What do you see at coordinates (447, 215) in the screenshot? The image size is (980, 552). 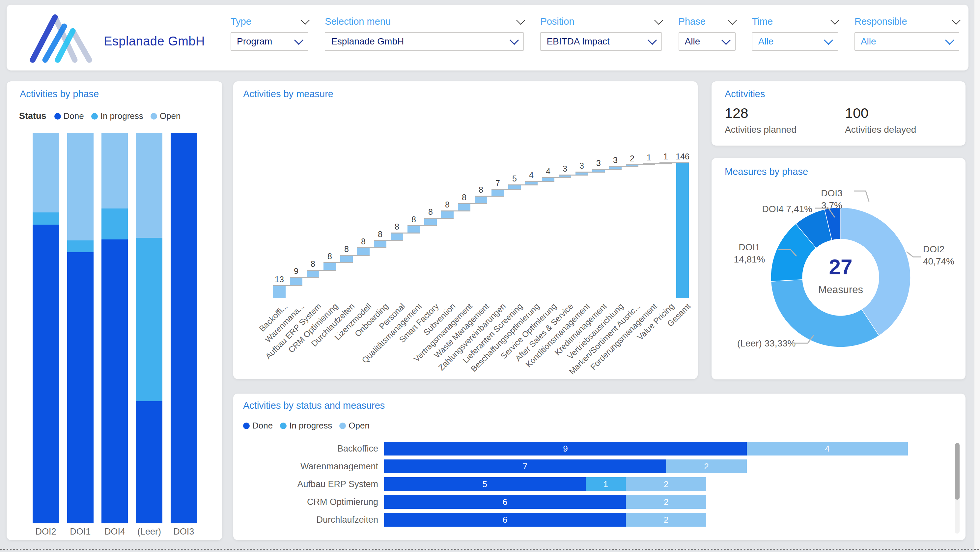 I see `waterfall-bar-Subvention` at bounding box center [447, 215].